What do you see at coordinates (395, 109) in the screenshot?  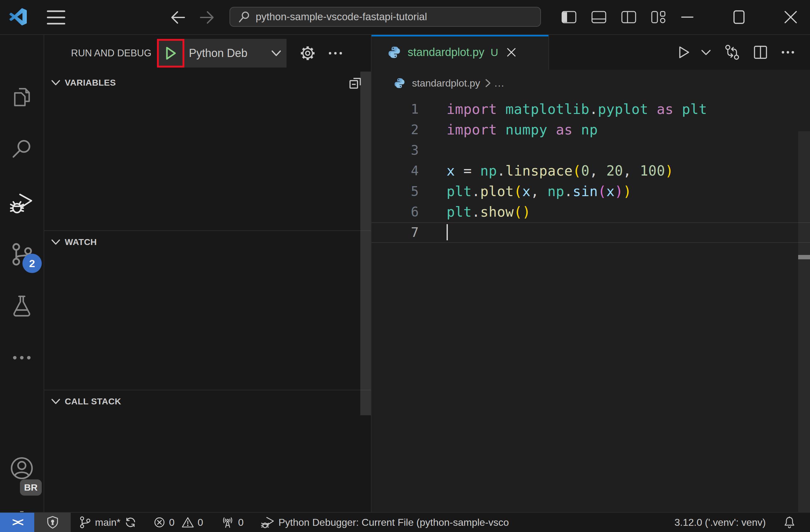 I see `line-number: 1` at bounding box center [395, 109].